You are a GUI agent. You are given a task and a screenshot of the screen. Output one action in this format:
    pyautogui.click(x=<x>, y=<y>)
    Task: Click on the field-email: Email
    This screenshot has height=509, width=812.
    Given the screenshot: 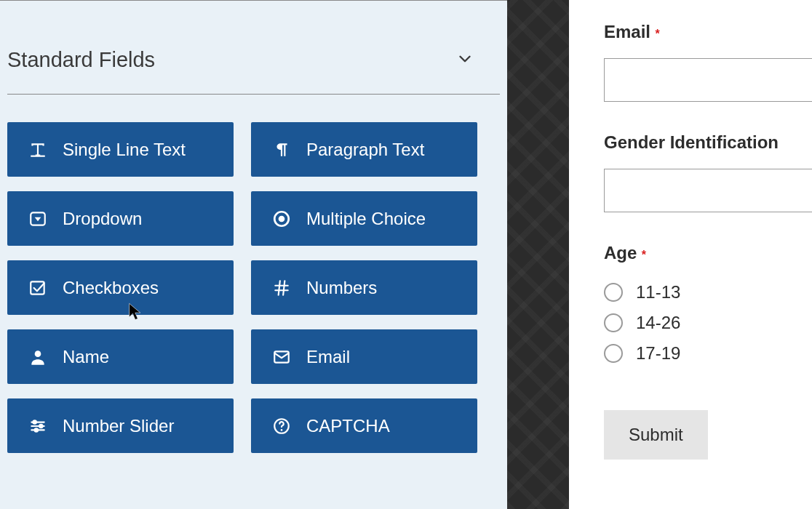 What is the action you would take?
    pyautogui.click(x=364, y=356)
    